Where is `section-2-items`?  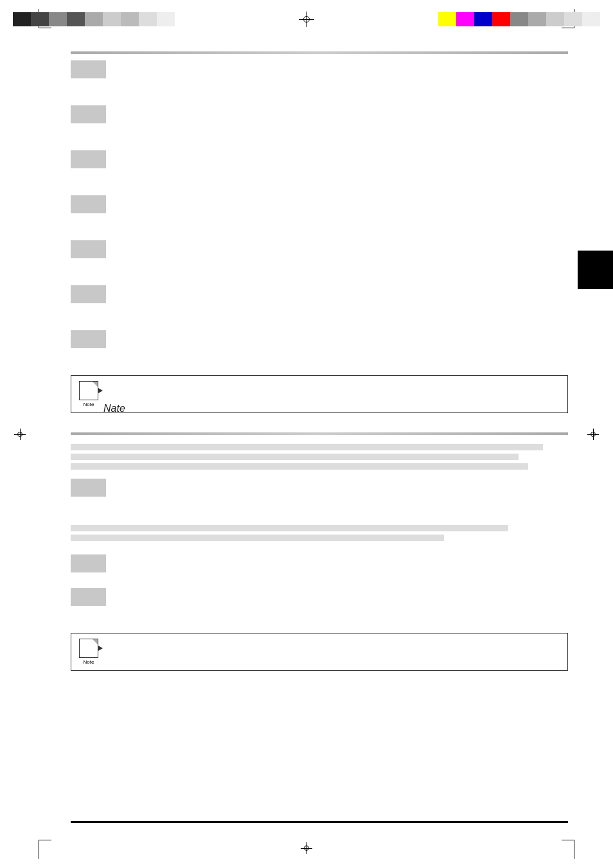 section-2-items is located at coordinates (319, 550).